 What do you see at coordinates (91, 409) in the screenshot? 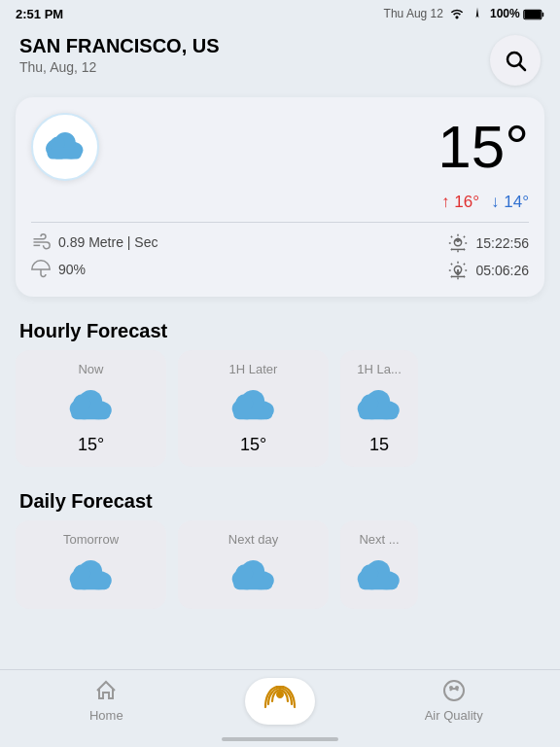
I see `hourly-card-0: Now 15°` at bounding box center [91, 409].